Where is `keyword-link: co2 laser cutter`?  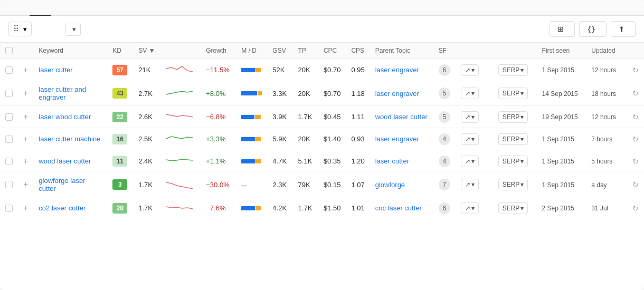
keyword-link: co2 laser cutter is located at coordinates (62, 208).